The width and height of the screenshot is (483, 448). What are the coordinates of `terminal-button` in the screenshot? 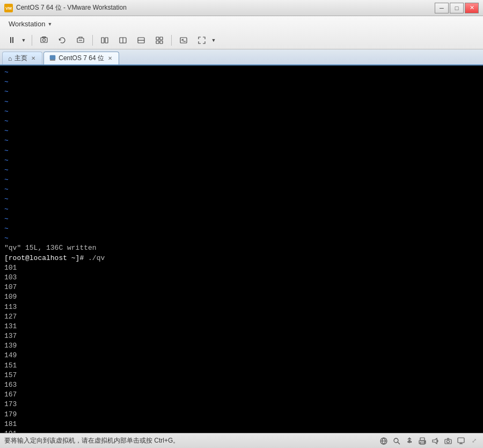 It's located at (184, 40).